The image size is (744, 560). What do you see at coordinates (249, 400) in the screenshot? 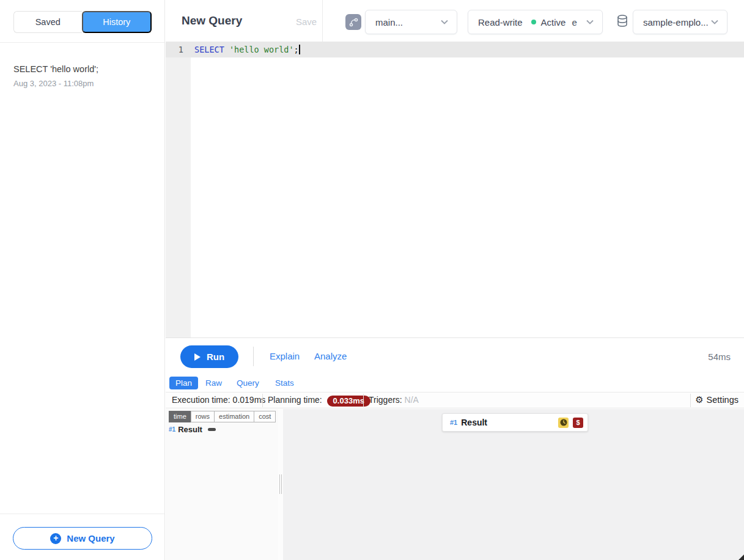
I see `execution-time-value: 0.019ms` at bounding box center [249, 400].